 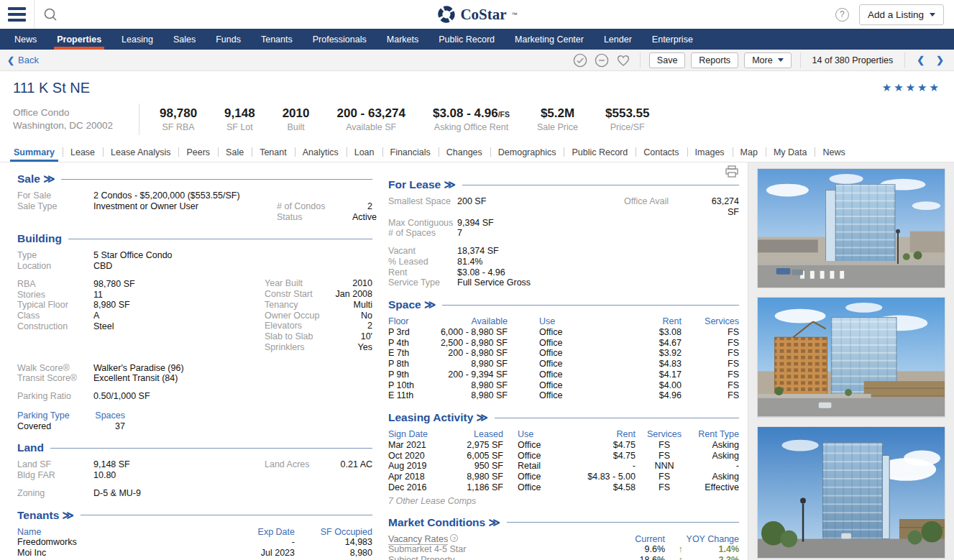 What do you see at coordinates (362, 207) in the screenshot?
I see `field-value: 2` at bounding box center [362, 207].